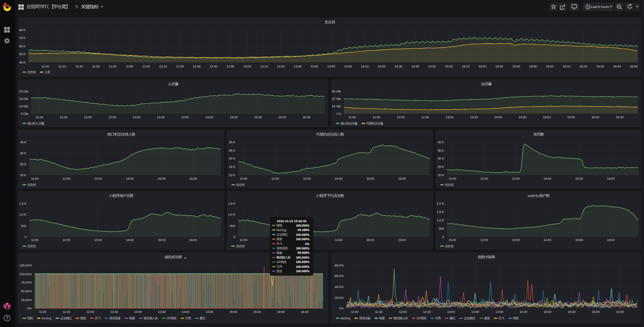 The height and width of the screenshot is (327, 644). I want to click on svg-text: 16:20, so click(583, 67).